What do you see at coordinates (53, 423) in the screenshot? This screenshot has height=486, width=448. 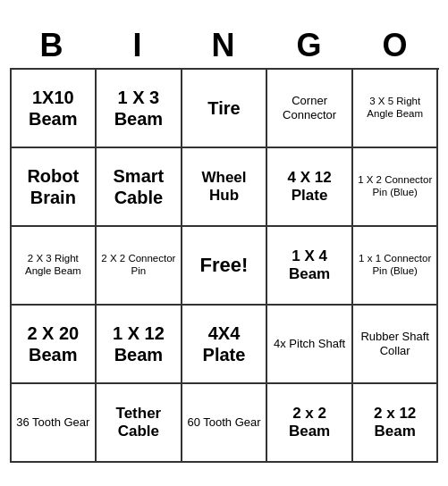 I see `cell-text-20: 36 Tooth Gear` at bounding box center [53, 423].